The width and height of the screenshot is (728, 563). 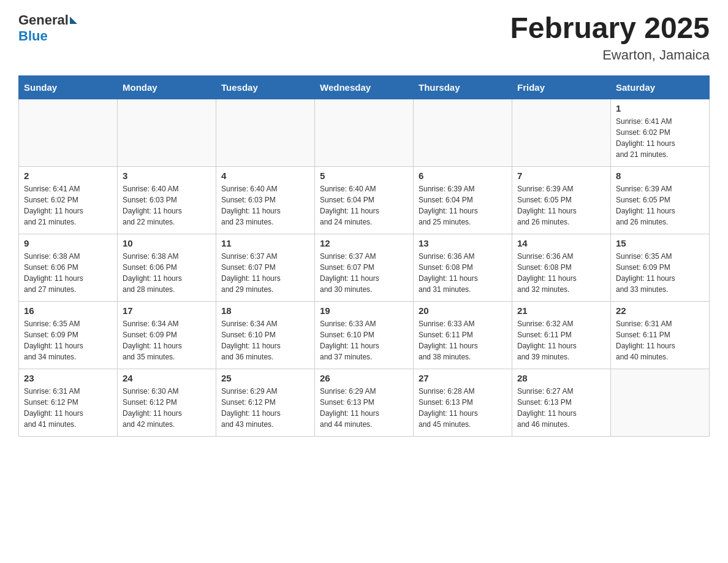 What do you see at coordinates (561, 310) in the screenshot?
I see `day-number: 21` at bounding box center [561, 310].